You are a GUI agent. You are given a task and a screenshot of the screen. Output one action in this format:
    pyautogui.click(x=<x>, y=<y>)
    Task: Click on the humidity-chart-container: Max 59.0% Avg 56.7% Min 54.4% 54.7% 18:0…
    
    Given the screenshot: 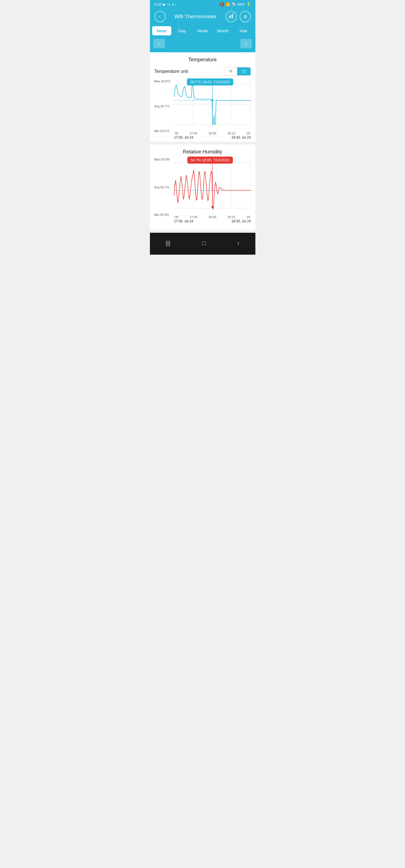 What is the action you would take?
    pyautogui.click(x=203, y=191)
    